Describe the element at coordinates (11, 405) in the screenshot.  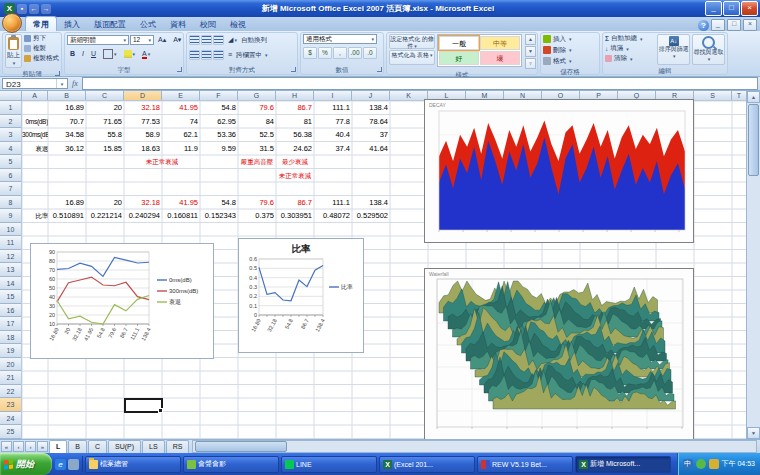
I see `row-header-23: 23` at that location.